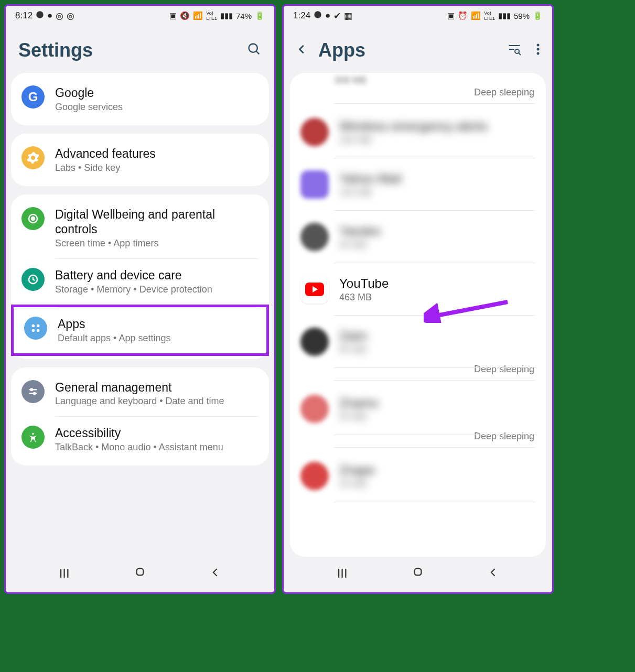 The height and width of the screenshot is (672, 635). I want to click on settings-item-advanced-features: Advanced features Labs • Side key, so click(140, 160).